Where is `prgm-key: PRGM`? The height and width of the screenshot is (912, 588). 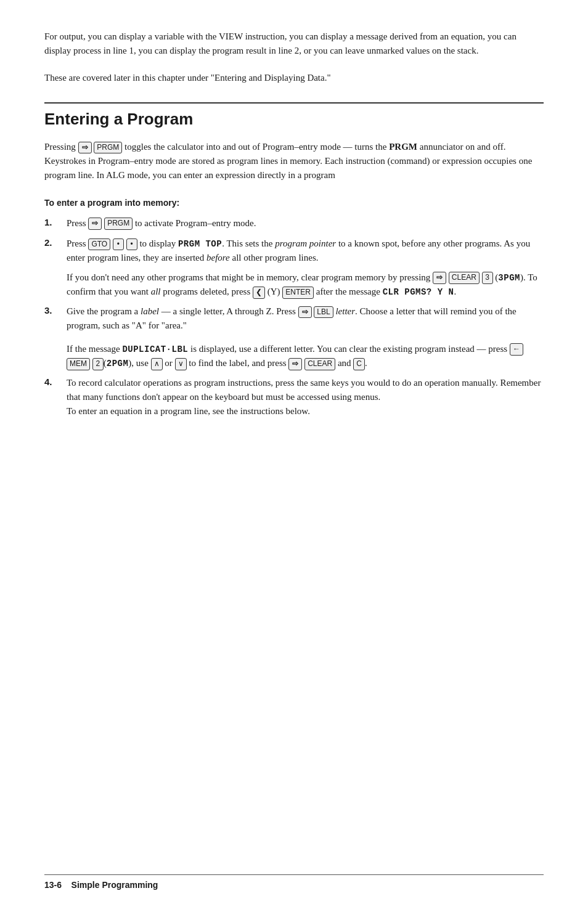 prgm-key: PRGM is located at coordinates (108, 148).